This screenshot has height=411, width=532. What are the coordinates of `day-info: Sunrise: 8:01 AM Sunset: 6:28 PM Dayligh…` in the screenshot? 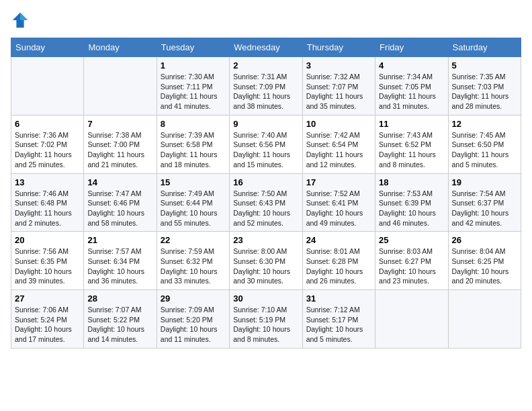 It's located at (339, 266).